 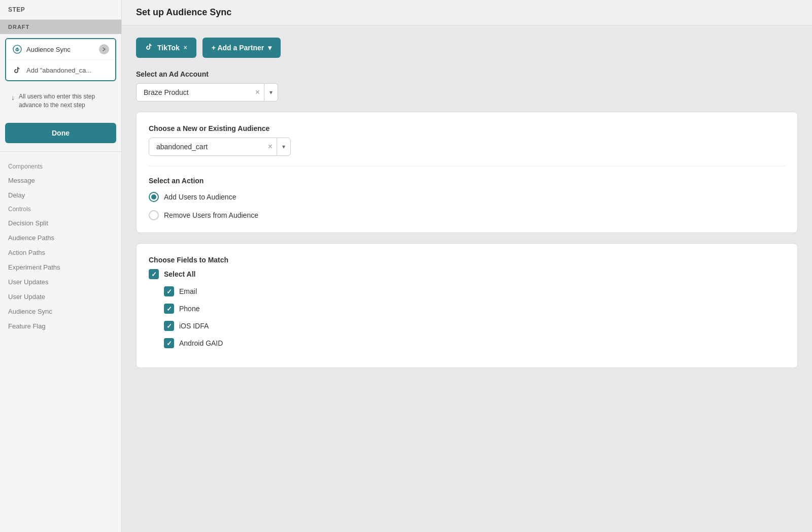 I want to click on sidebar-nav-user-updates: User Updates, so click(x=61, y=282).